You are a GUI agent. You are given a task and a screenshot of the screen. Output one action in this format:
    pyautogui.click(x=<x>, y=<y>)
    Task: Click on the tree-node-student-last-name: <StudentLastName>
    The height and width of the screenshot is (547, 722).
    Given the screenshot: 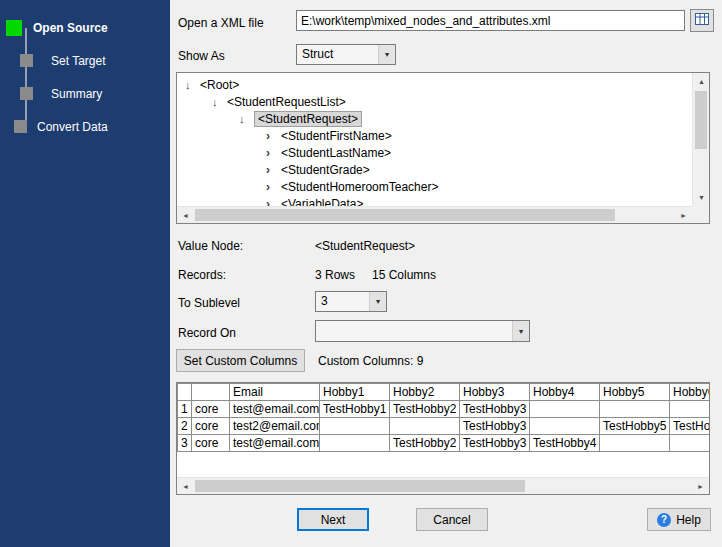 What is the action you would take?
    pyautogui.click(x=434, y=154)
    